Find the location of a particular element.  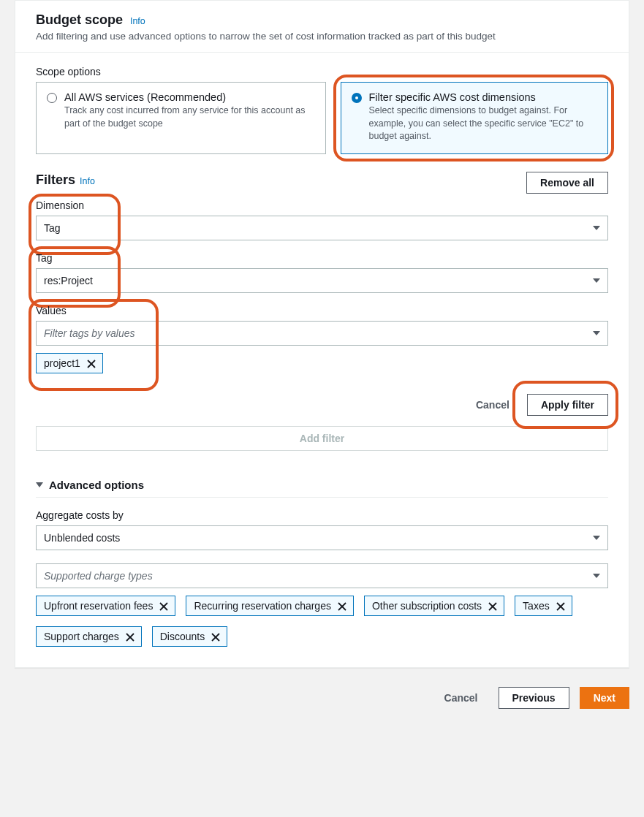

filters-info-link: Info is located at coordinates (88, 181).